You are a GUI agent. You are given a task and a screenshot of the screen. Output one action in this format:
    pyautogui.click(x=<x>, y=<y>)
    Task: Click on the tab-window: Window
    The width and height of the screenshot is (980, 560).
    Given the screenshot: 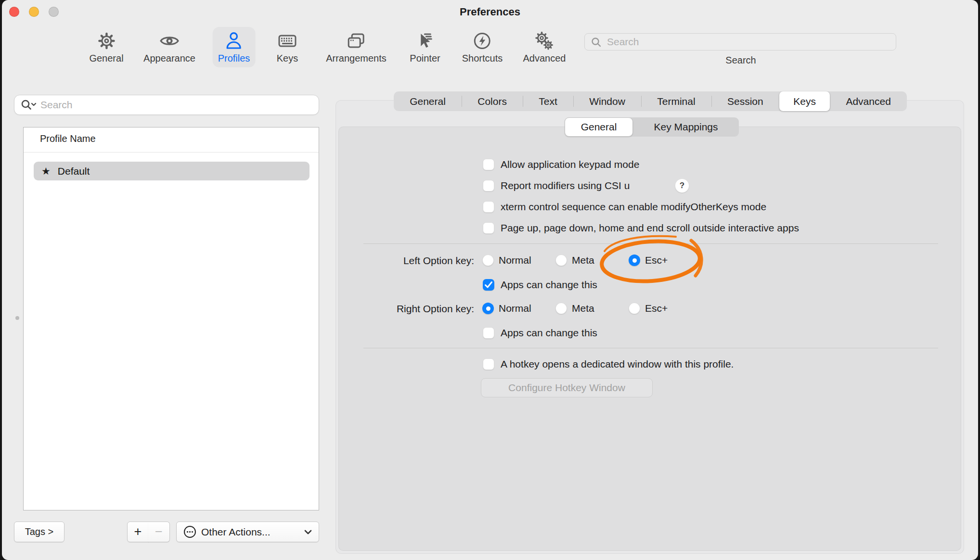 What is the action you would take?
    pyautogui.click(x=607, y=101)
    